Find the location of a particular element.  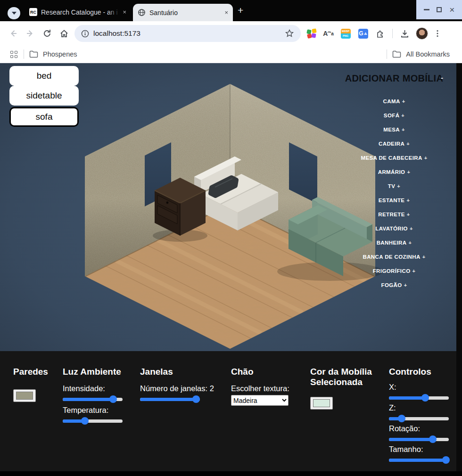

temperature-label: Temperatura: is located at coordinates (92, 410).